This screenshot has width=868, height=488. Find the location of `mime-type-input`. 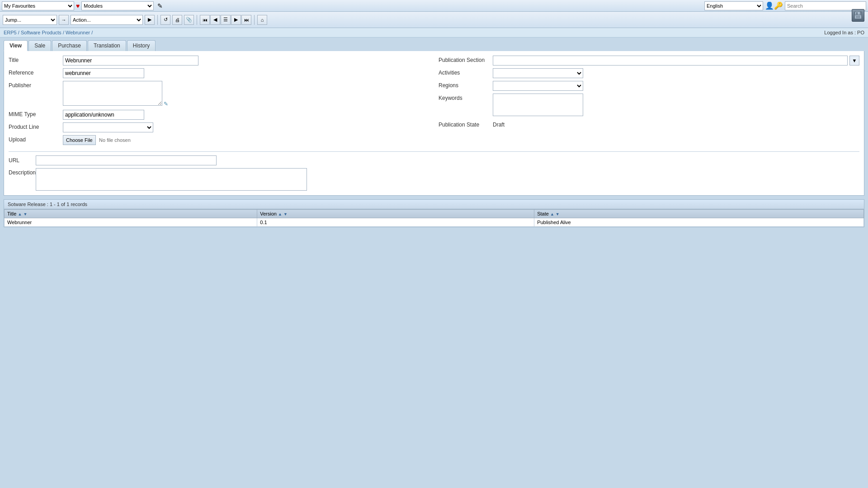

mime-type-input is located at coordinates (104, 115).